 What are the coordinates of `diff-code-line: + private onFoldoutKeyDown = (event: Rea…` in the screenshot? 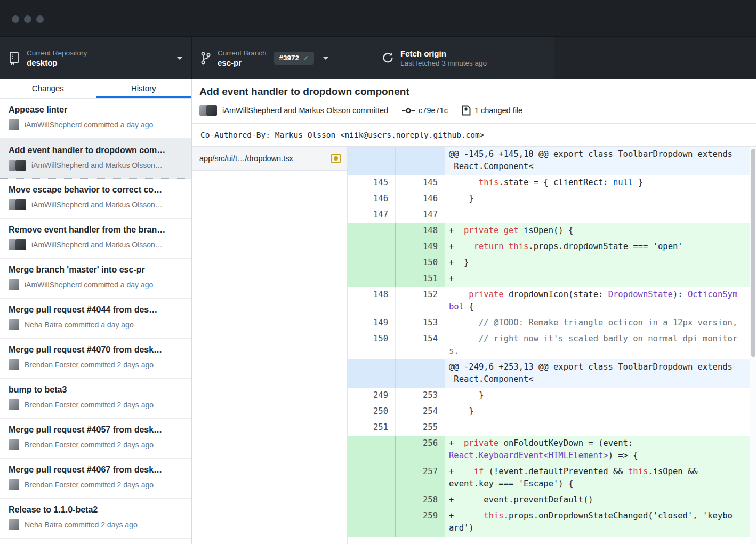 It's located at (597, 450).